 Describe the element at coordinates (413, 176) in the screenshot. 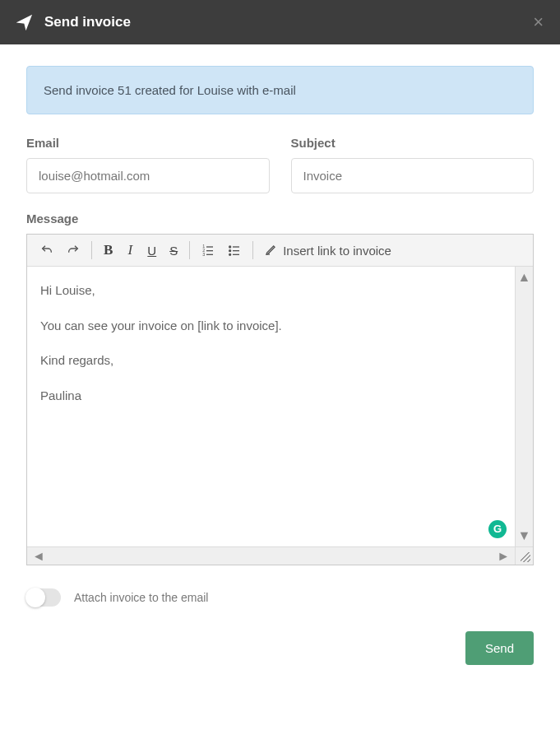

I see `subject-input` at that location.